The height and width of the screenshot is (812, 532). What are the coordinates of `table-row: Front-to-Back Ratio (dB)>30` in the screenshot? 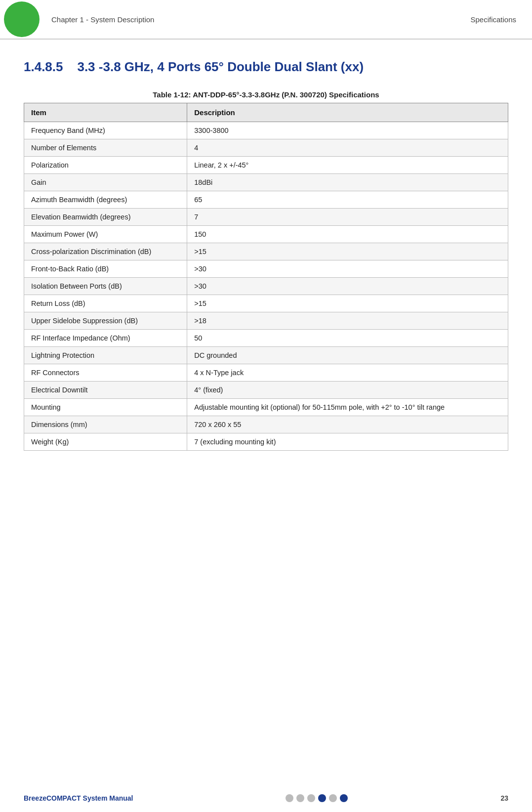 It's located at (266, 269).